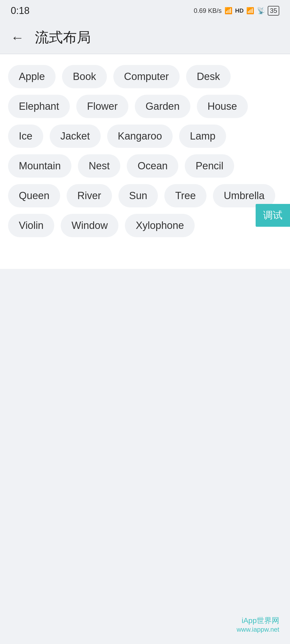 This screenshot has width=290, height=644. I want to click on footer-watermark: iApp世界网 www.iappw.net, so click(258, 624).